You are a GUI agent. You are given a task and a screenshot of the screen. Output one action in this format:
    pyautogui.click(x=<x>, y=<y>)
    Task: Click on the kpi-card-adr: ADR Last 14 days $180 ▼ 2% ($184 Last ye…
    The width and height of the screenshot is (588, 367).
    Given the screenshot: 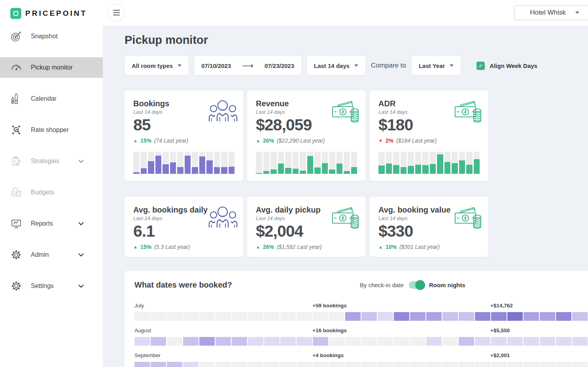 What is the action you would take?
    pyautogui.click(x=429, y=136)
    